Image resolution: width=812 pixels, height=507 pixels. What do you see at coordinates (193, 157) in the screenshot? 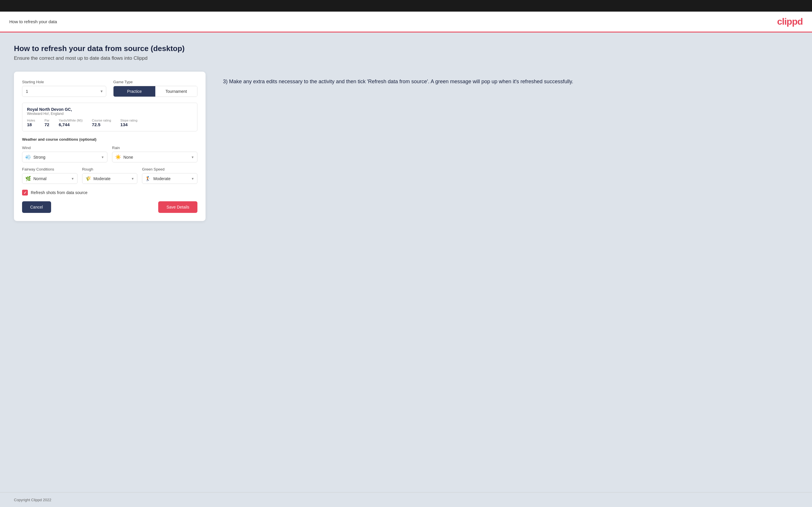
I see `rain-arrow: ▼` at bounding box center [193, 157].